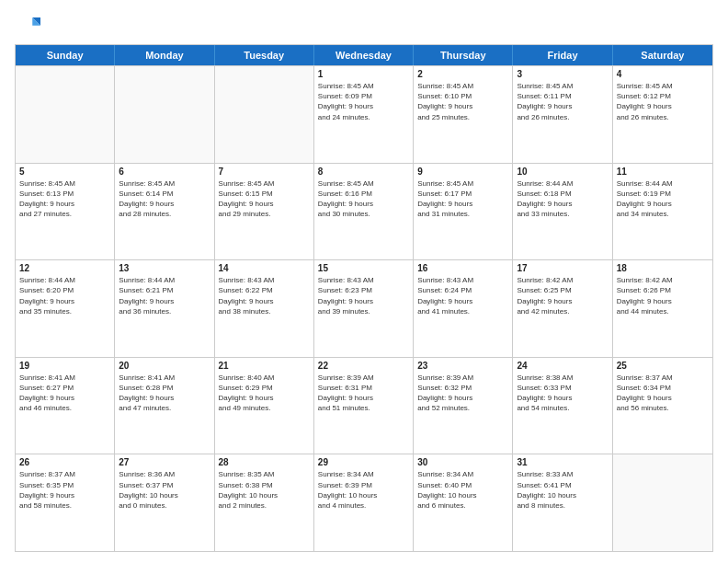 The image size is (728, 563). Describe the element at coordinates (65, 407) in the screenshot. I see `calendar-cell: 19Sunrise: 8:41 AM Sunset: 6:27 PM Dayli…` at that location.